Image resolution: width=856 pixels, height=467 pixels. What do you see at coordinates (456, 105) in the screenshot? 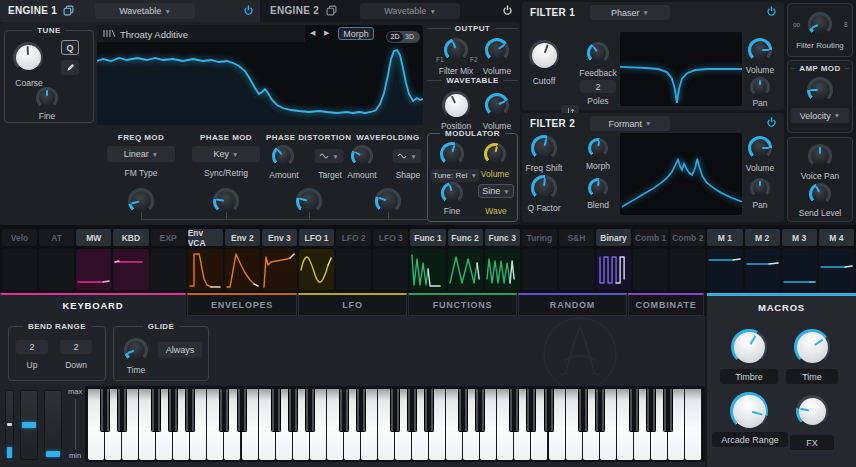
I see `position-knob` at bounding box center [456, 105].